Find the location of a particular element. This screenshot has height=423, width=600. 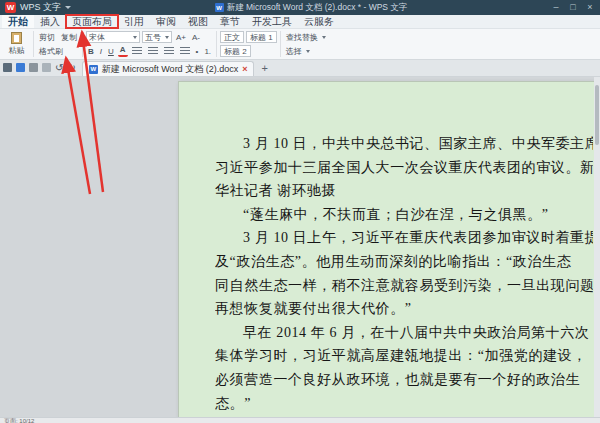

numbering-button: 1. is located at coordinates (208, 51).